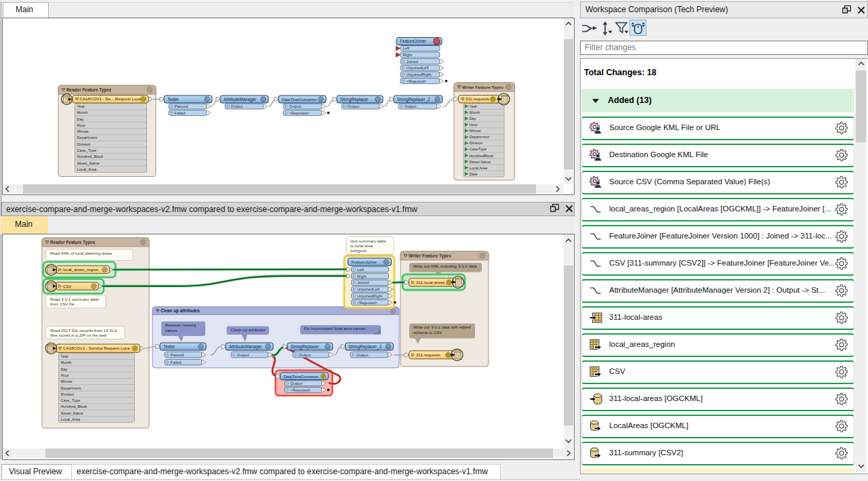 Image resolution: width=868 pixels, height=481 pixels. I want to click on svg-text: local_areas_region, so click(81, 270).